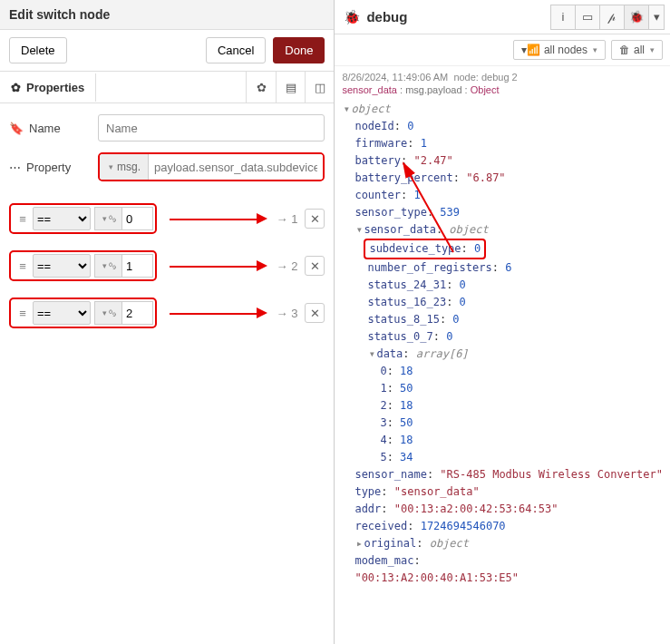 This screenshot has height=644, width=670. Describe the element at coordinates (167, 219) in the screenshot. I see `rule-row: ≡ == ▾⁰₉ → 1 ✕` at that location.